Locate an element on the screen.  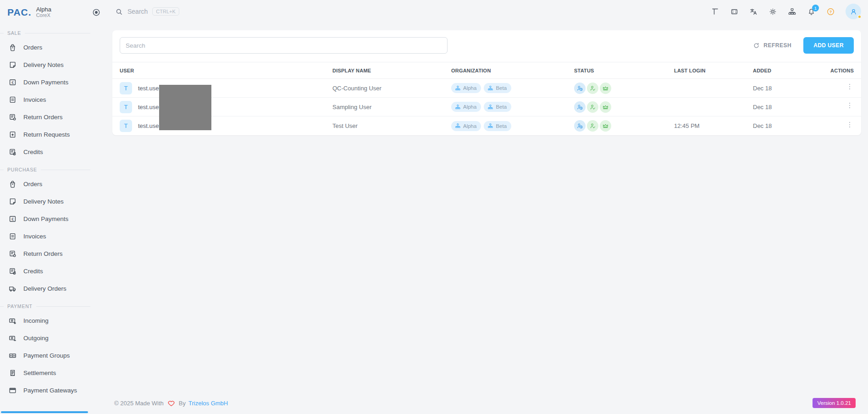
refresh-icon is located at coordinates (757, 46).